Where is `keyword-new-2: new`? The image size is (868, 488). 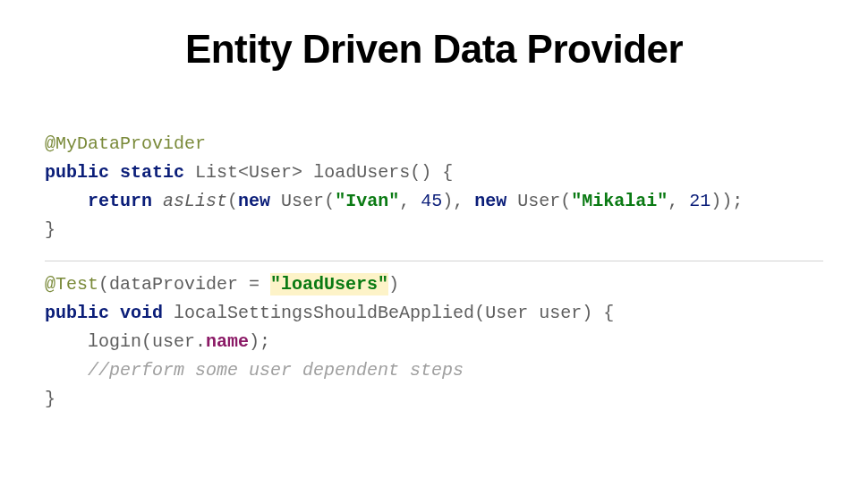 keyword-new-2: new is located at coordinates (490, 201).